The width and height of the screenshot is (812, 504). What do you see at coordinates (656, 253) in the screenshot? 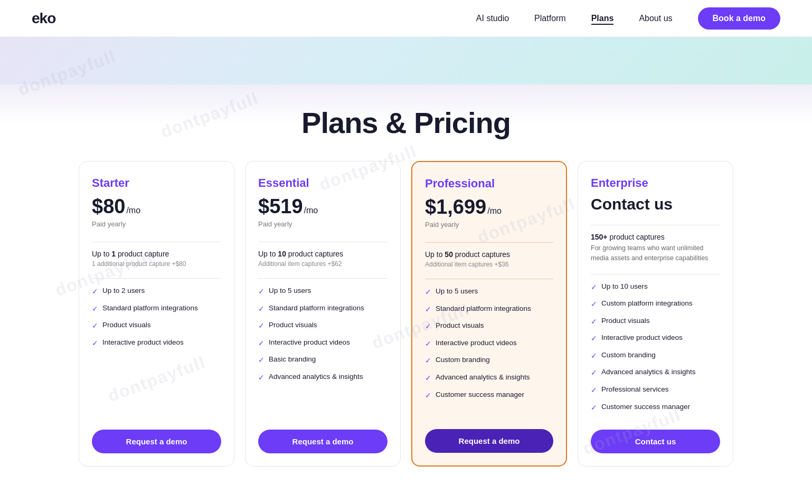
I see `enterprise-note: For growing teams who want unlimited med…` at bounding box center [656, 253].